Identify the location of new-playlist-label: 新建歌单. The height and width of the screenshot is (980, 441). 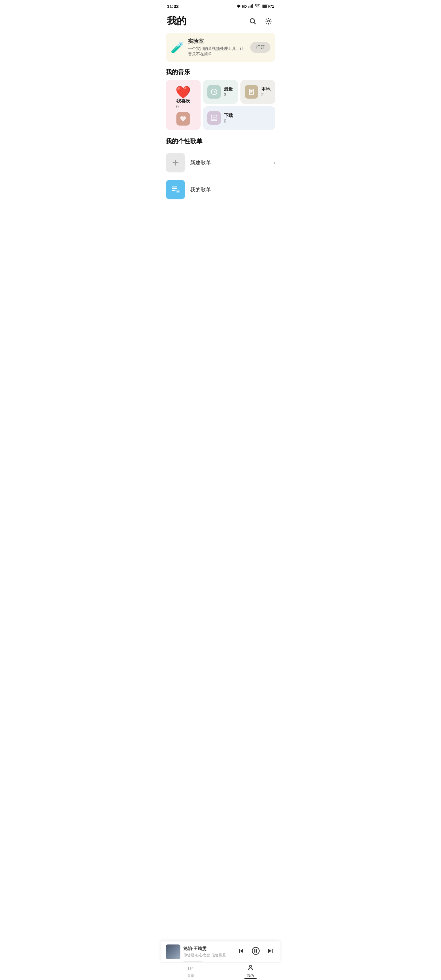
(229, 163).